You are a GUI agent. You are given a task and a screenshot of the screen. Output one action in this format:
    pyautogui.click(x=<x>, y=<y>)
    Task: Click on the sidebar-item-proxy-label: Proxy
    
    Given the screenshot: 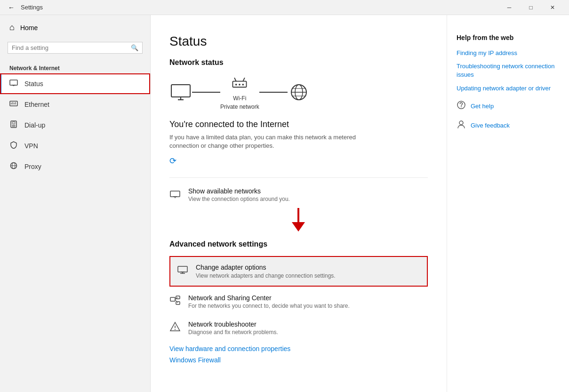 What is the action you would take?
    pyautogui.click(x=33, y=167)
    